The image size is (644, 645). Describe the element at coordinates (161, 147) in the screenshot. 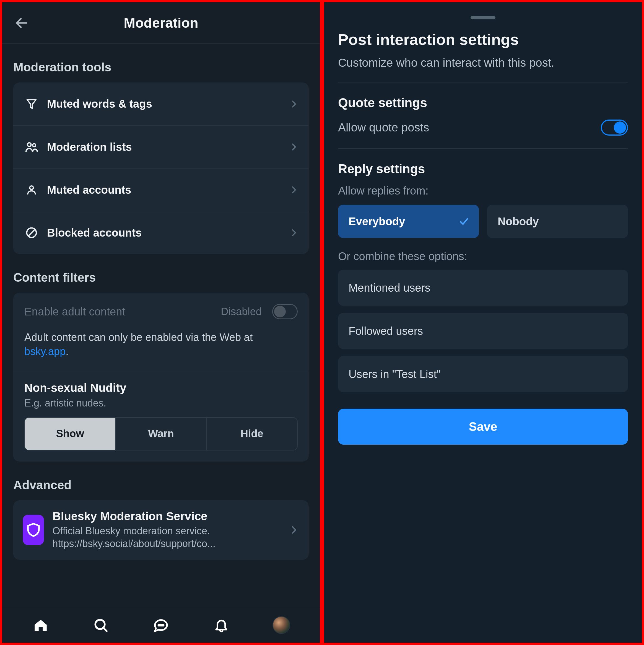

I see `row-moderation-lists: Moderation lists` at that location.